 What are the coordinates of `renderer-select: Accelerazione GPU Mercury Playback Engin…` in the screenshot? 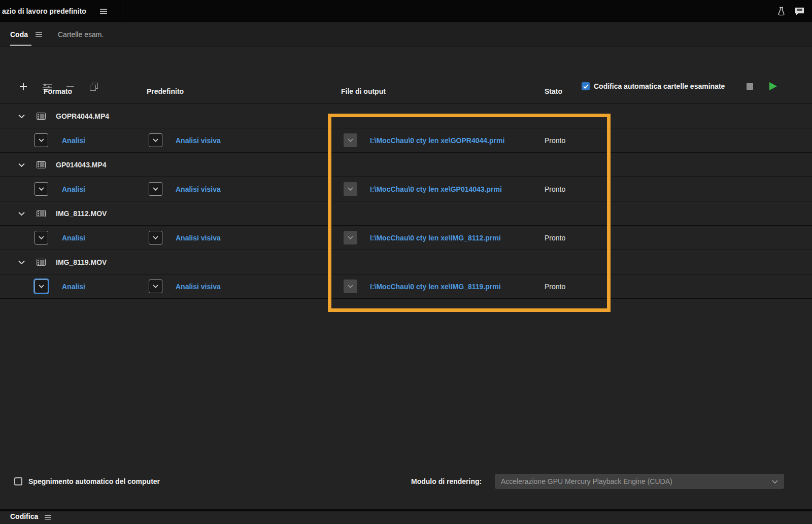 It's located at (639, 481).